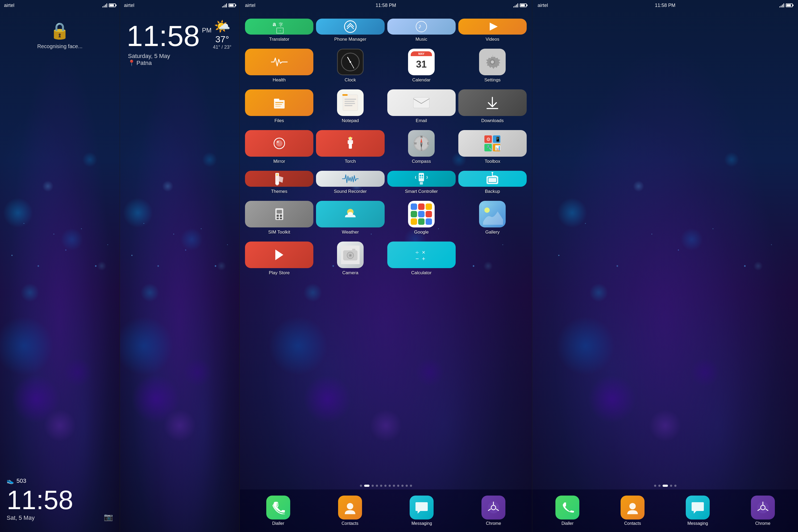 The height and width of the screenshot is (532, 798). I want to click on app-google: Google, so click(421, 218).